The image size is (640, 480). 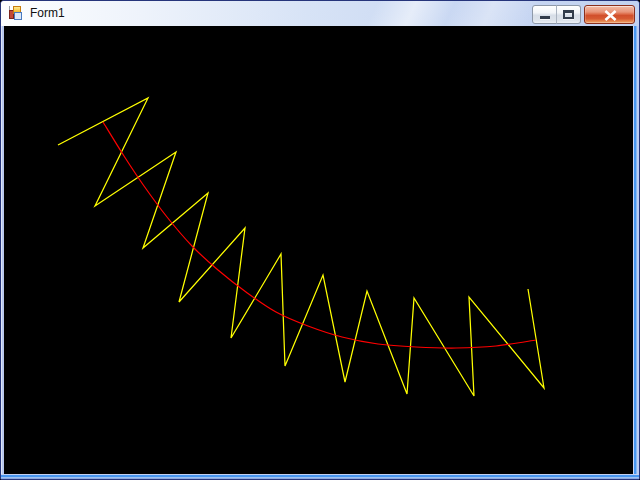 What do you see at coordinates (320, 14) in the screenshot?
I see `title-bar: Form1` at bounding box center [320, 14].